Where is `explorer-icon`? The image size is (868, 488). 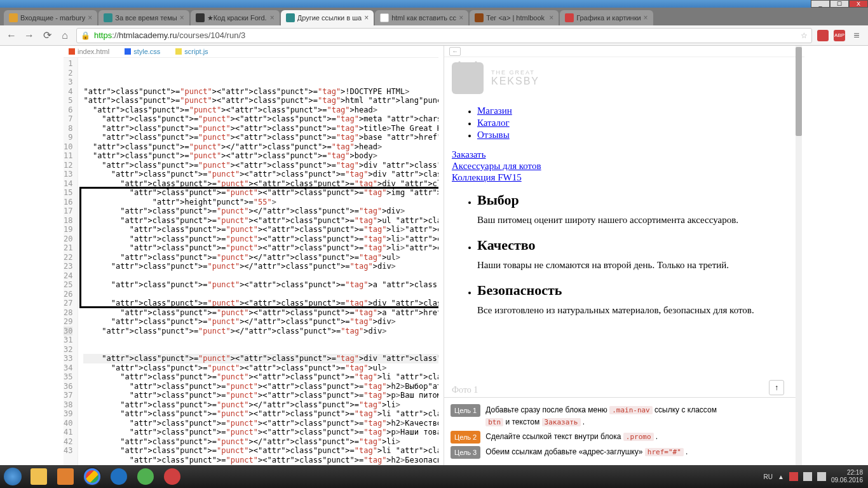 explorer-icon is located at coordinates (39, 477).